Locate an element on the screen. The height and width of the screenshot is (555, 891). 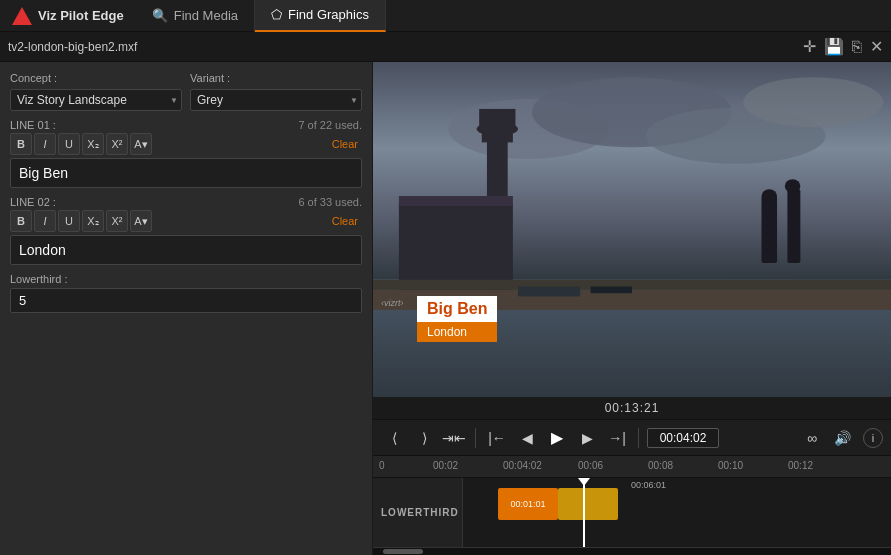
line1-bold-button: B is located at coordinates (21, 144).